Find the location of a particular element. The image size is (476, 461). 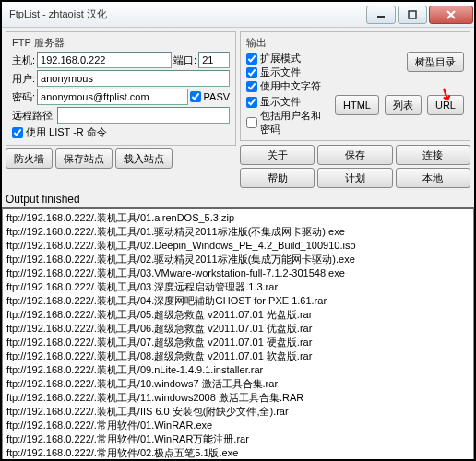

local-button: 本地 is located at coordinates (434, 178).